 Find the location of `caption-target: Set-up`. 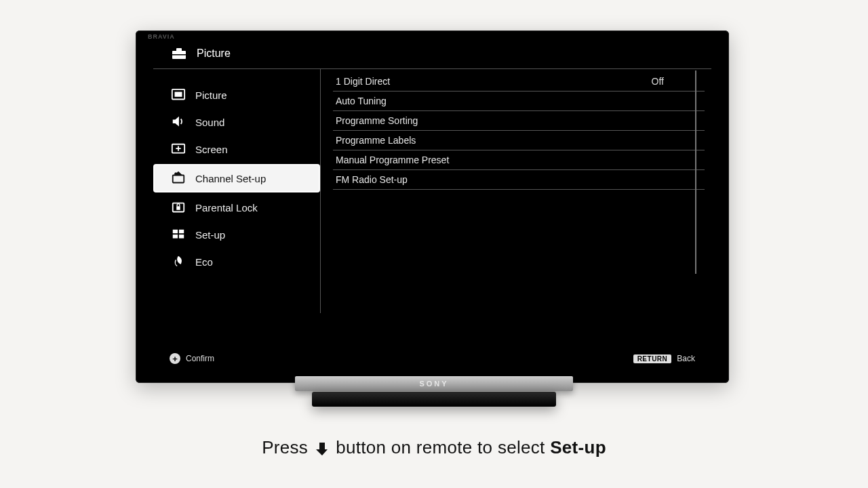

caption-target: Set-up is located at coordinates (578, 447).